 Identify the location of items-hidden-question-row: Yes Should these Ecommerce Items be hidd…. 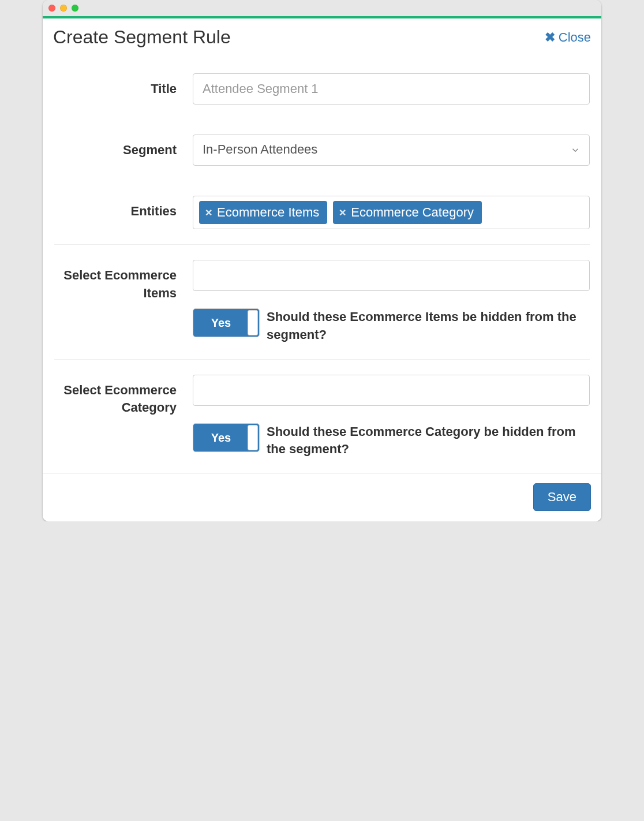
(391, 326).